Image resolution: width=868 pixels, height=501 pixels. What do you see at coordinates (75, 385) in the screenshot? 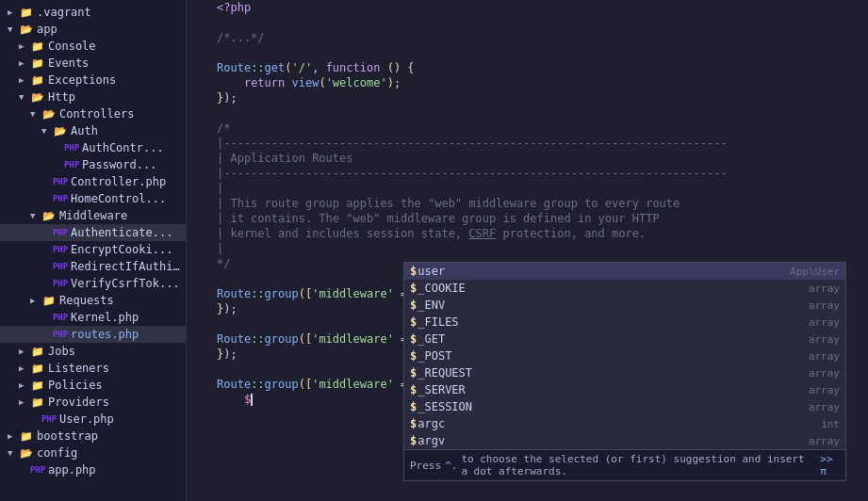
I see `sidebar-item-label: Policies` at bounding box center [75, 385].